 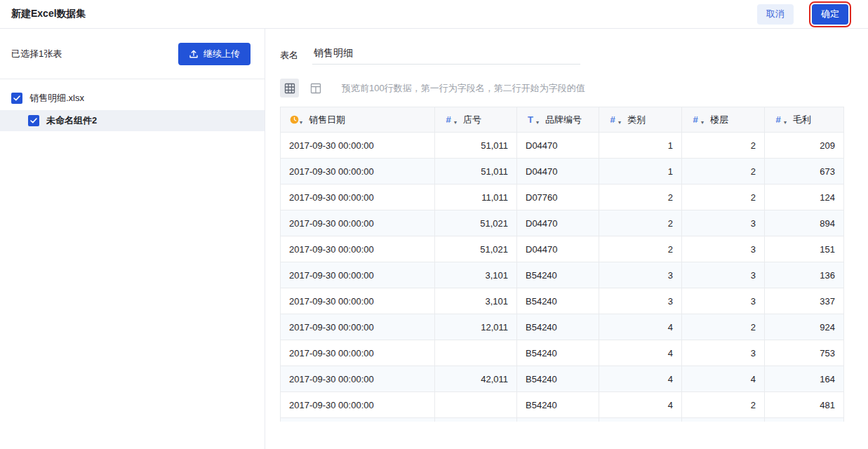 I want to click on cell-store-no: 12,011, so click(x=476, y=327).